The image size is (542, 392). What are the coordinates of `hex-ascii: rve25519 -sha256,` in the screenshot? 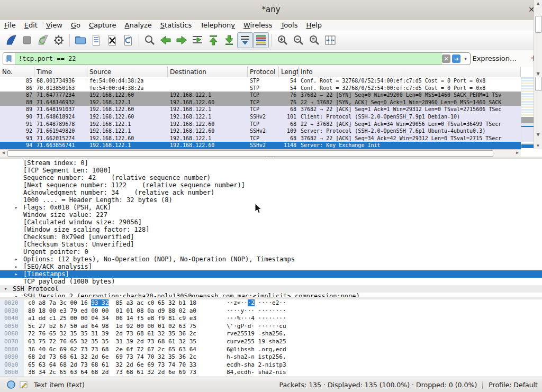 It's located at (256, 334).